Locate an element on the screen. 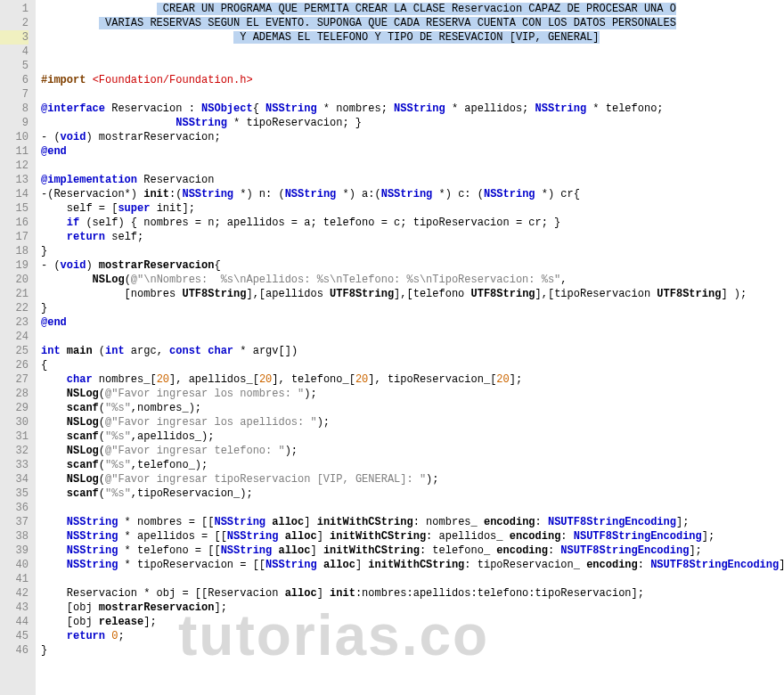 Image resolution: width=784 pixels, height=695 pixels. code-line: NSLog(@"Favor ingresar los apellidos: ")… is located at coordinates (412, 422).